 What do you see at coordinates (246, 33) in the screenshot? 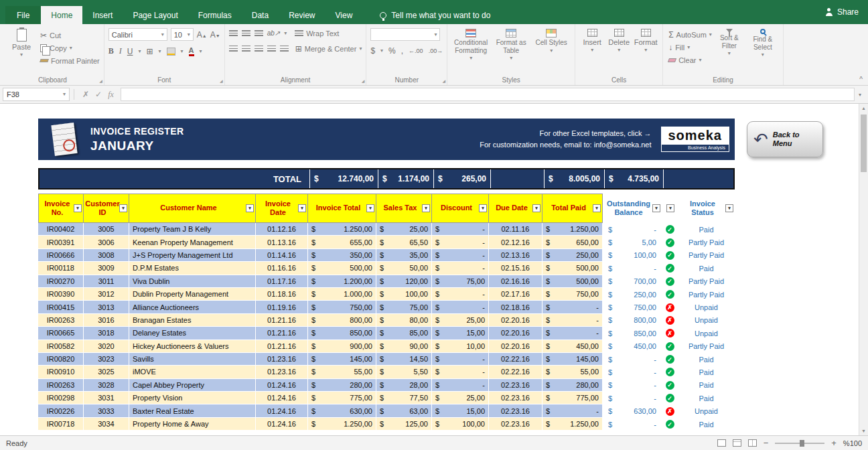
I see `align-middle-icon` at bounding box center [246, 33].